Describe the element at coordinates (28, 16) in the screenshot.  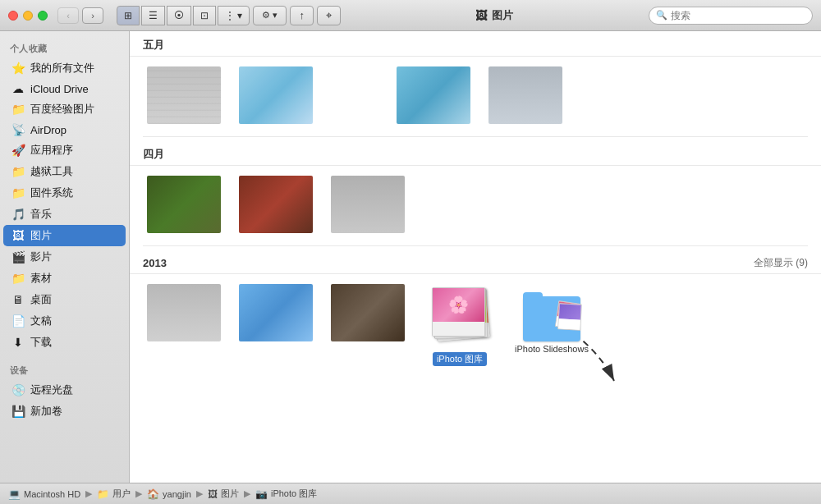
I see `traffic-lights` at that location.